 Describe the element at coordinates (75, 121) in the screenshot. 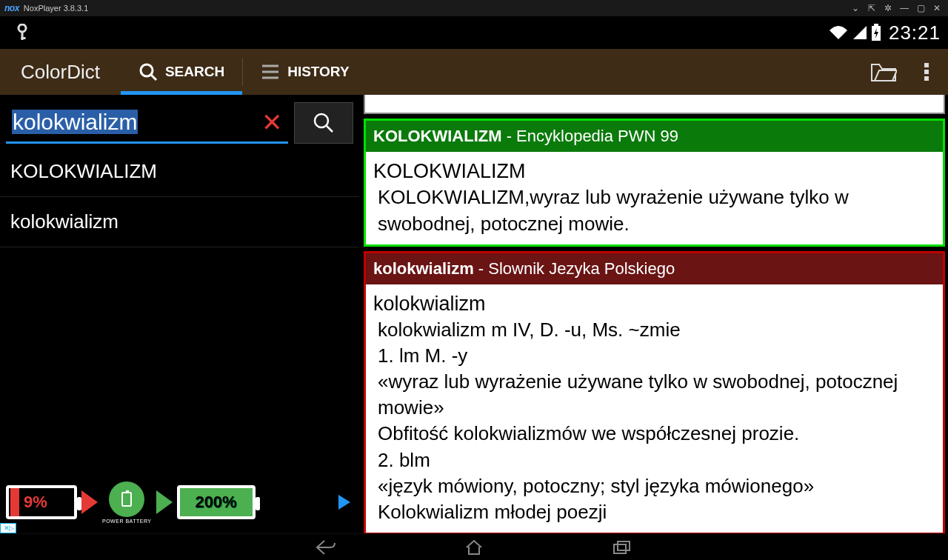

I see `search-input: kolokwializm` at that location.